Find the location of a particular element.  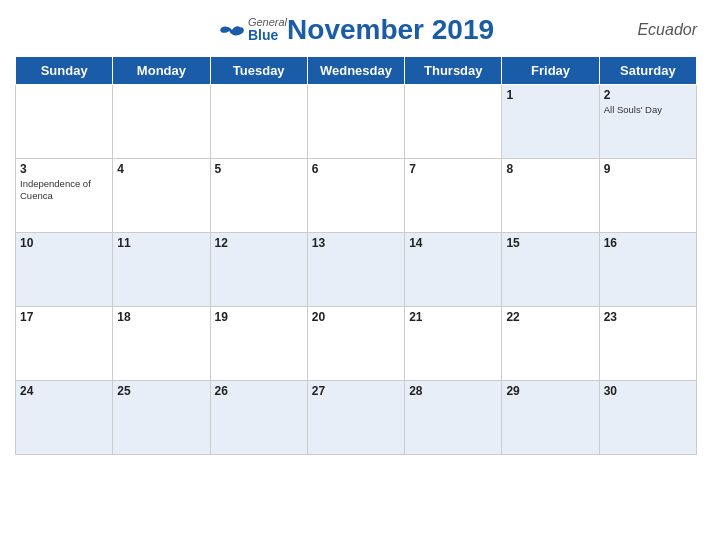

calendar-day-cell: 8 is located at coordinates (550, 196).